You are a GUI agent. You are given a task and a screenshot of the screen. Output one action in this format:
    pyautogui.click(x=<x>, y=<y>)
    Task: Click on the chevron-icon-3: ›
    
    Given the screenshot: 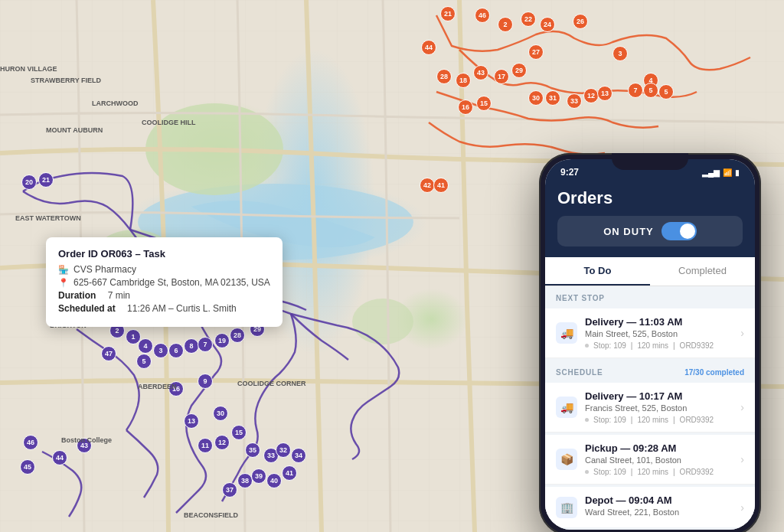 What is the action you would take?
    pyautogui.click(x=743, y=508)
    